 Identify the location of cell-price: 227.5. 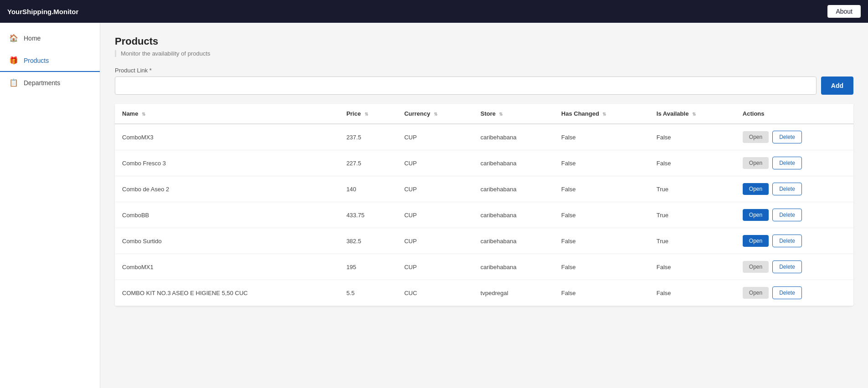
(368, 163).